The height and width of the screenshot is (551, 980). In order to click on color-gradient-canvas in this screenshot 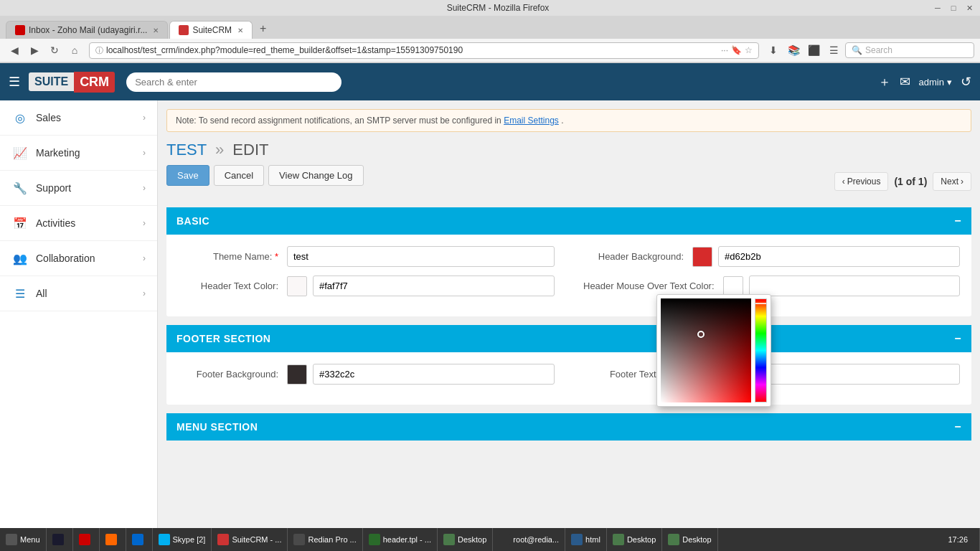, I will do `click(706, 350)`.